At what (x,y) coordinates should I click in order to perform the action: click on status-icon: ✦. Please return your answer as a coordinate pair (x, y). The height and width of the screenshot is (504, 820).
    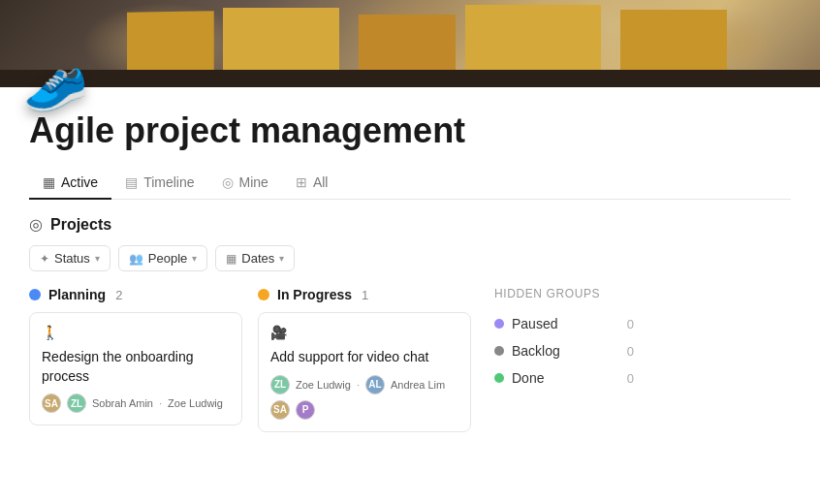
    Looking at the image, I should click on (45, 259).